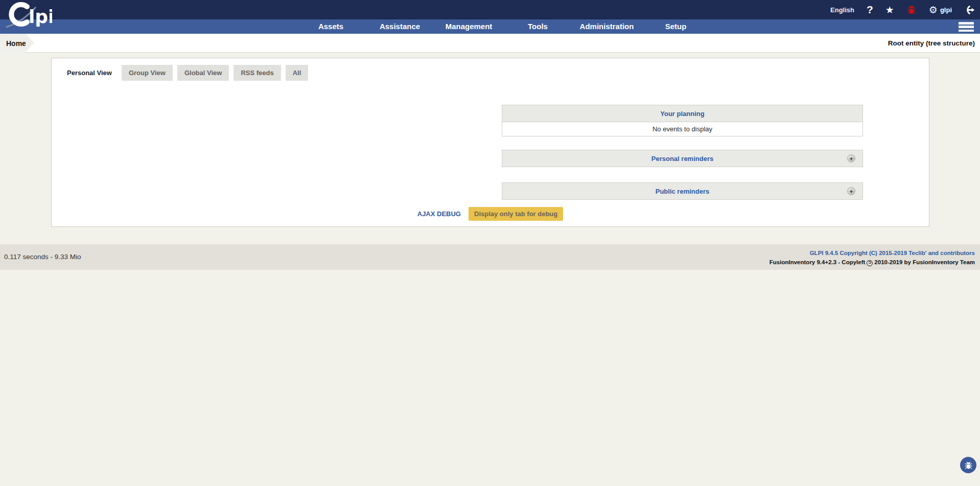 This screenshot has height=486, width=980. Describe the element at coordinates (872, 258) in the screenshot. I see `copyright-block: GLPI 9.4.5 Copyright (C) 2015-2019 Tecli…` at that location.